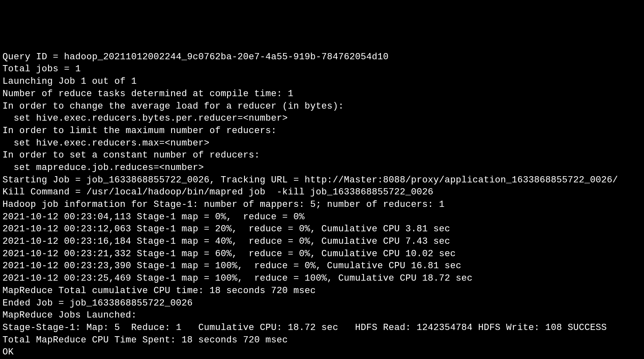  What do you see at coordinates (322, 242) in the screenshot?
I see `terminal-line: 2021-10-12 00:23:16,184 Stage-1 map = 40…` at bounding box center [322, 242].